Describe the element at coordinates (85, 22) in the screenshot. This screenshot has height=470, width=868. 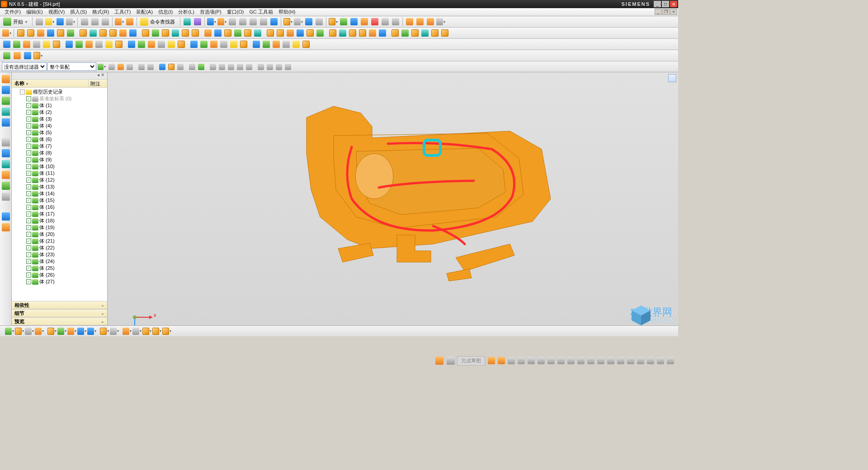
I see `cut-button` at that location.